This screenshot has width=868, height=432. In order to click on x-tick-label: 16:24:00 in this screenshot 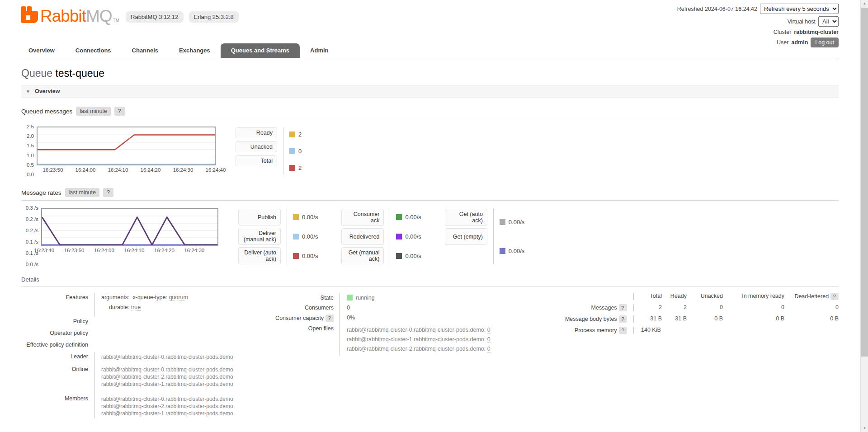, I will do `click(86, 170)`.